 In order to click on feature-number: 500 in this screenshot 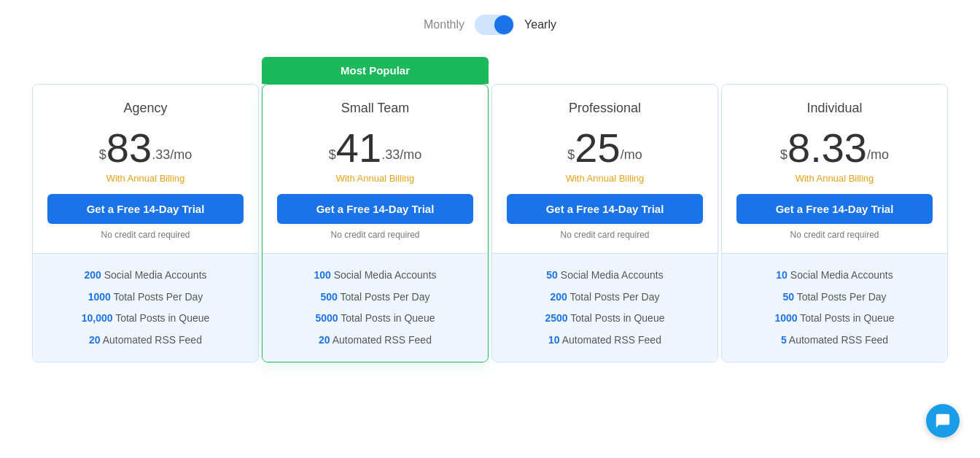, I will do `click(330, 297)`.